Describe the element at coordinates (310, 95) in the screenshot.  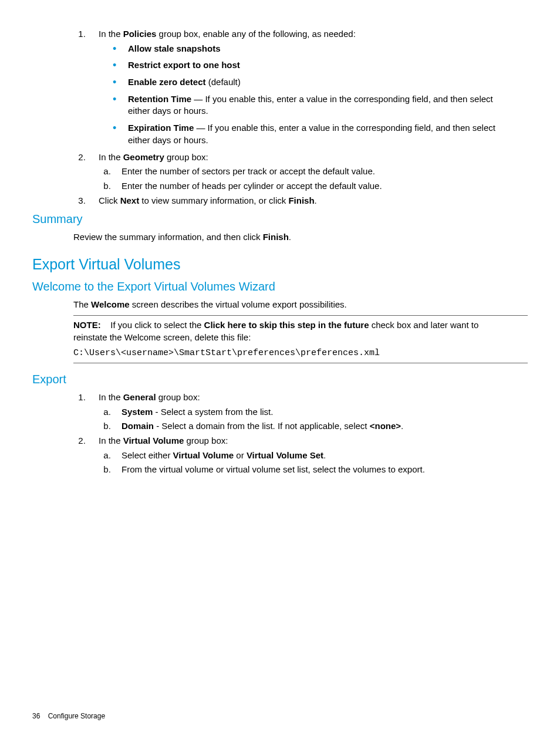
I see `bullet-list: Allow stale snapshots Restrict export to…` at that location.